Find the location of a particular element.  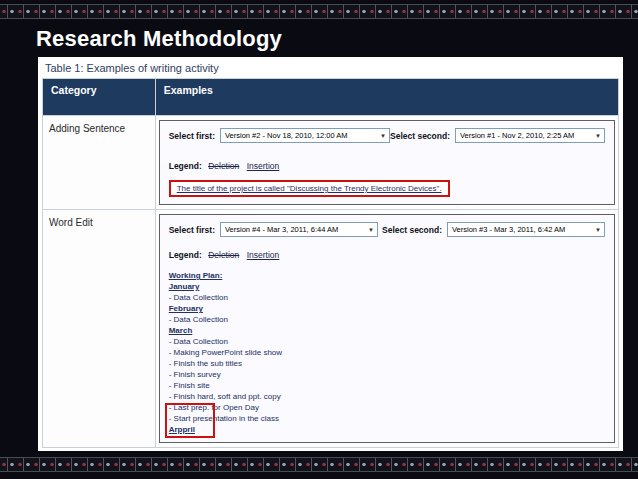

plan-line: - Finish hard, soft and ppt. copy is located at coordinates (387, 396).